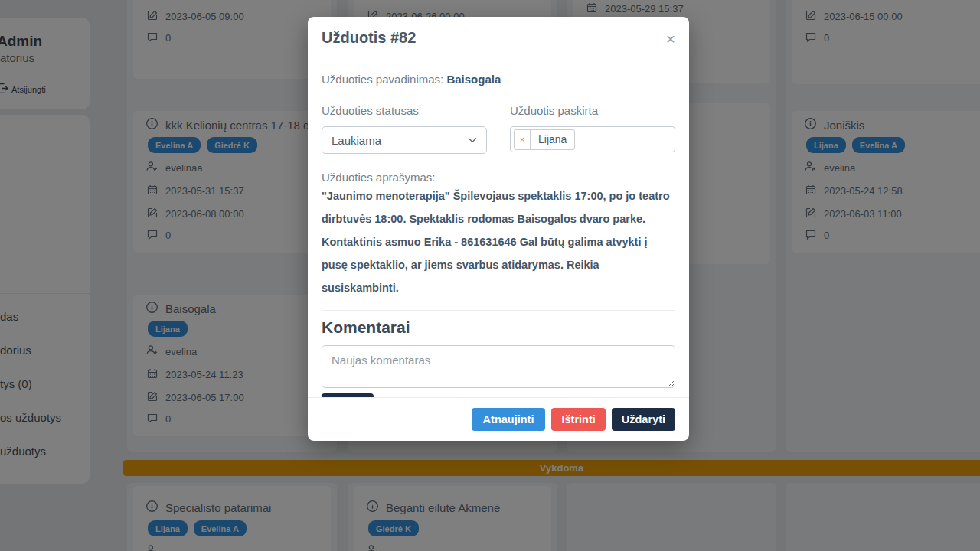  Describe the element at coordinates (404, 110) in the screenshot. I see `status-label: Užduoties statusas` at that location.